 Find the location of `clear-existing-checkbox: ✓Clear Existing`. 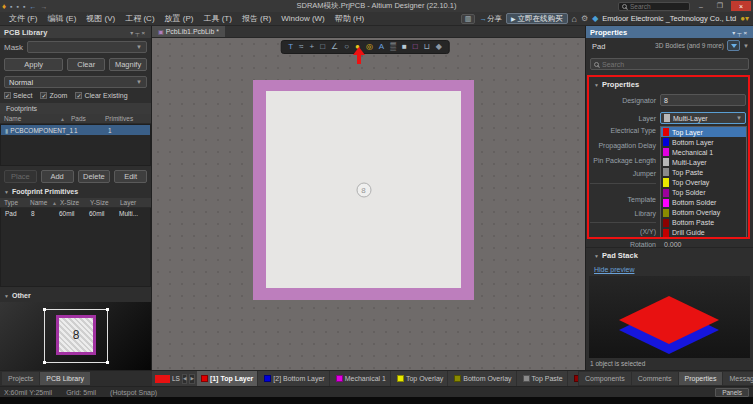

clear-existing-checkbox: ✓Clear Existing is located at coordinates (101, 96).